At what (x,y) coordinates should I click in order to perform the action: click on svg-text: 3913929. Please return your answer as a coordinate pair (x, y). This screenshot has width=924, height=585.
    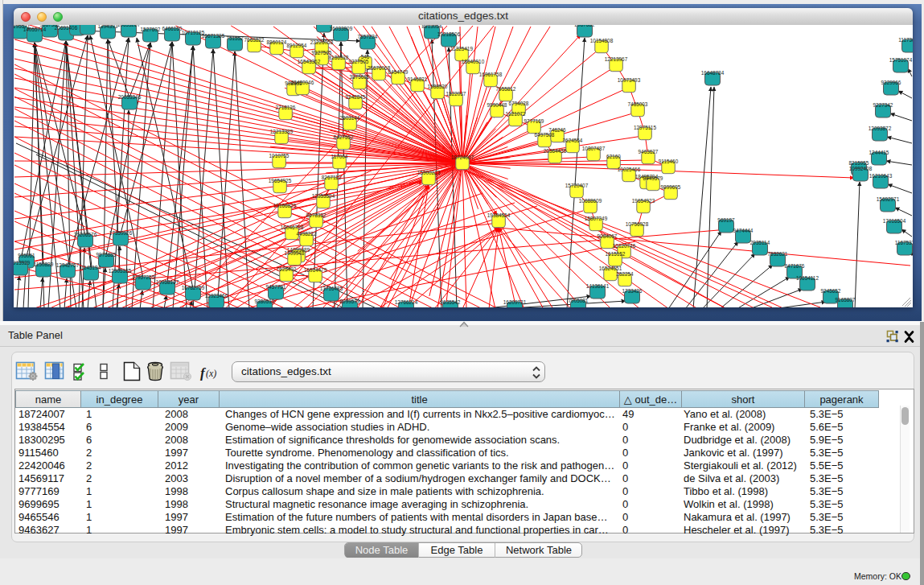
    Looking at the image, I should click on (23, 262).